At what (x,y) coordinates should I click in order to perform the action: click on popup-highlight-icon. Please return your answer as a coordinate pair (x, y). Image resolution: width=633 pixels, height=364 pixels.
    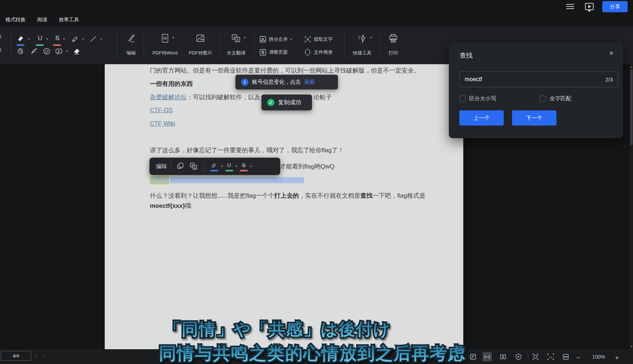
    Looking at the image, I should click on (214, 166).